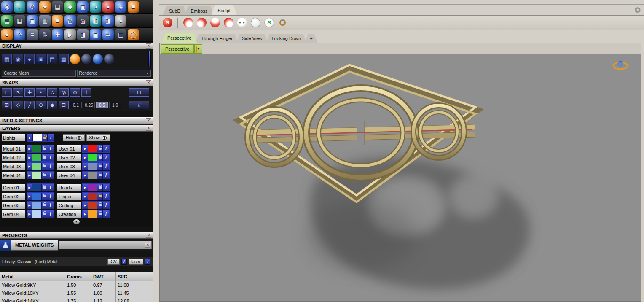 This screenshot has height=302, width=644. I want to click on collapse-panel-button: ▼, so click(77, 222).